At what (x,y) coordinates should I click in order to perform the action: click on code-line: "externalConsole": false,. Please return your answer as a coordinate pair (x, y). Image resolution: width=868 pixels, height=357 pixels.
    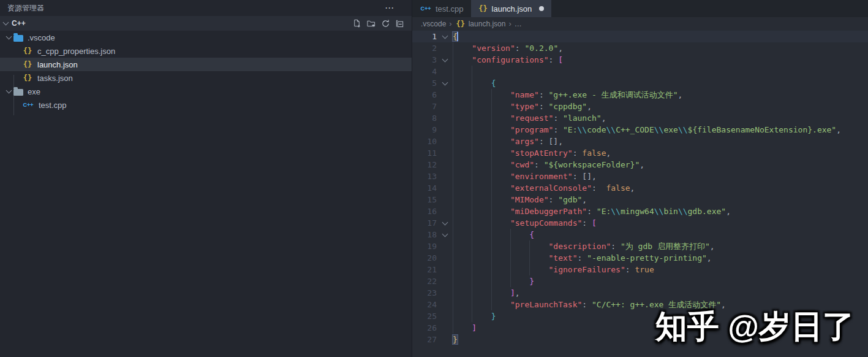
    Looking at the image, I should click on (660, 188).